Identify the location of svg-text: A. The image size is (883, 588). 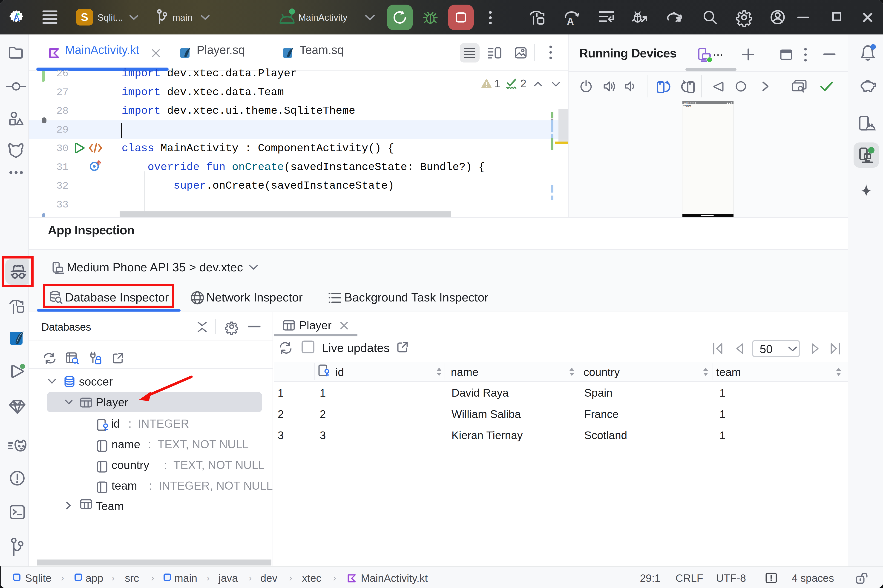
(570, 21).